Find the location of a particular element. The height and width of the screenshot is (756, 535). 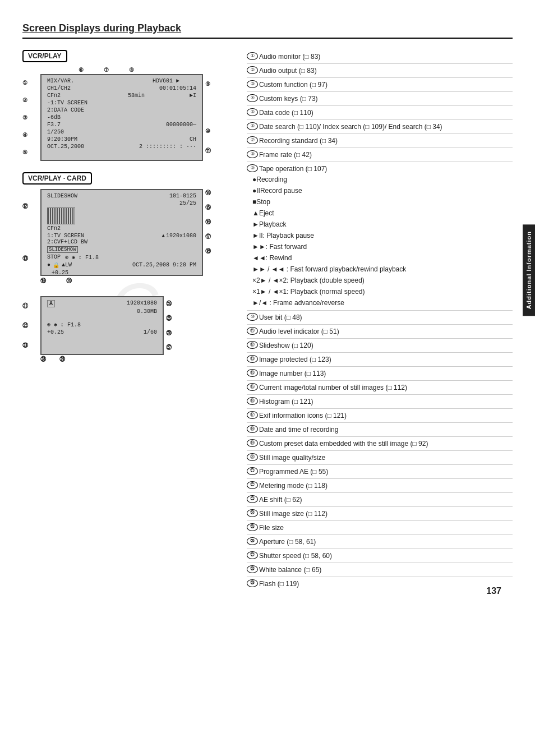

item-text-6: Date search (□ 110)/ Index search (□ 109… is located at coordinates (386, 127).